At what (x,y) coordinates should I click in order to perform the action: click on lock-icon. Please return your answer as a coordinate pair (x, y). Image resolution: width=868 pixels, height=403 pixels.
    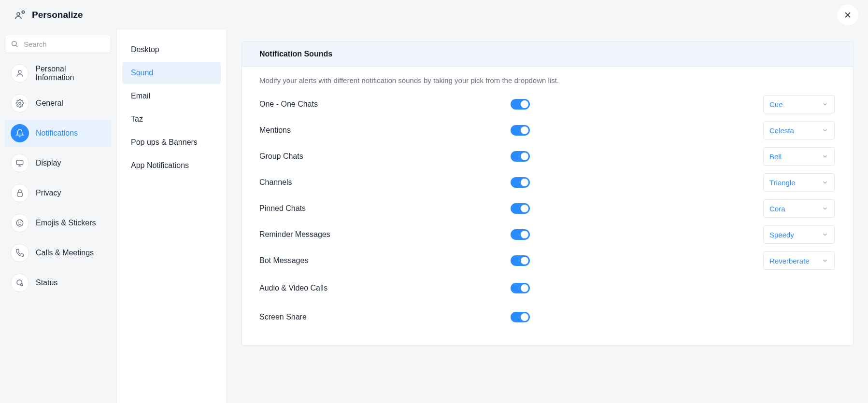
    Looking at the image, I should click on (20, 193).